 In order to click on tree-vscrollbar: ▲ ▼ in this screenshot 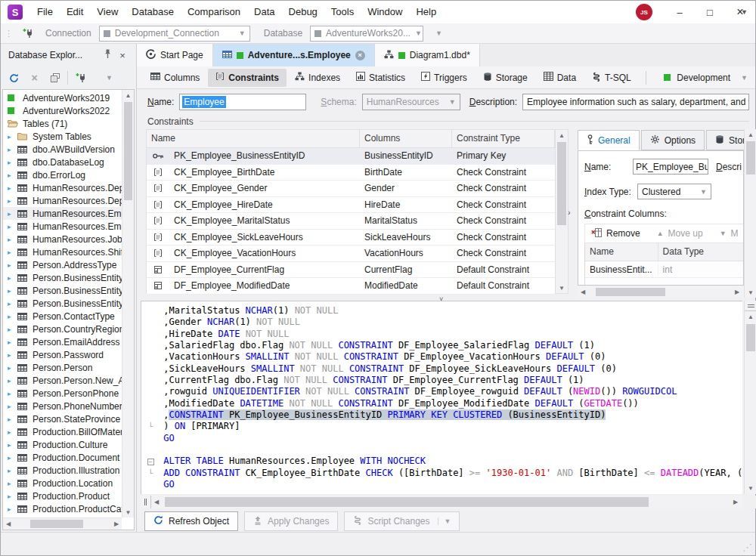, I will do `click(128, 304)`.